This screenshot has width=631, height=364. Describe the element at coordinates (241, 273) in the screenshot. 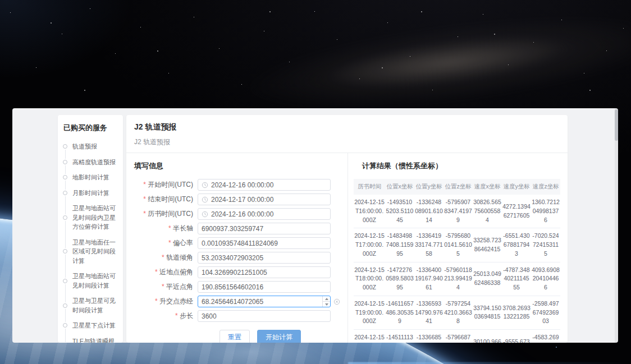

I see `form-row: 近地点俯角` at that location.